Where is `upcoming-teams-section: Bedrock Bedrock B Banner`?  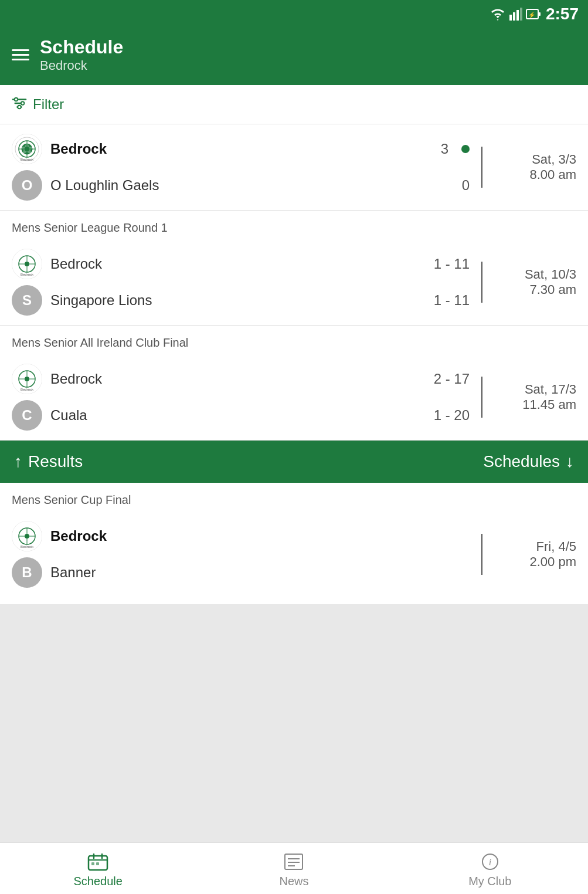 upcoming-teams-section: Bedrock Bedrock B Banner is located at coordinates (240, 554).